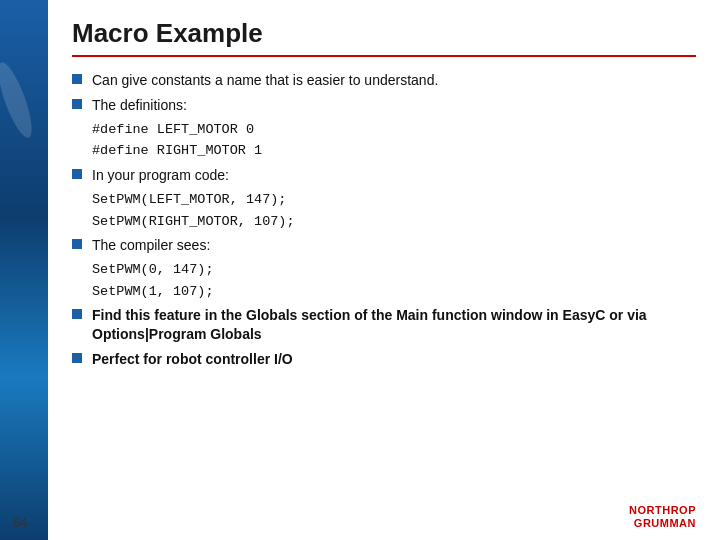 The height and width of the screenshot is (540, 720). Describe the element at coordinates (384, 34) in the screenshot. I see `page-title: Macro Example` at that location.